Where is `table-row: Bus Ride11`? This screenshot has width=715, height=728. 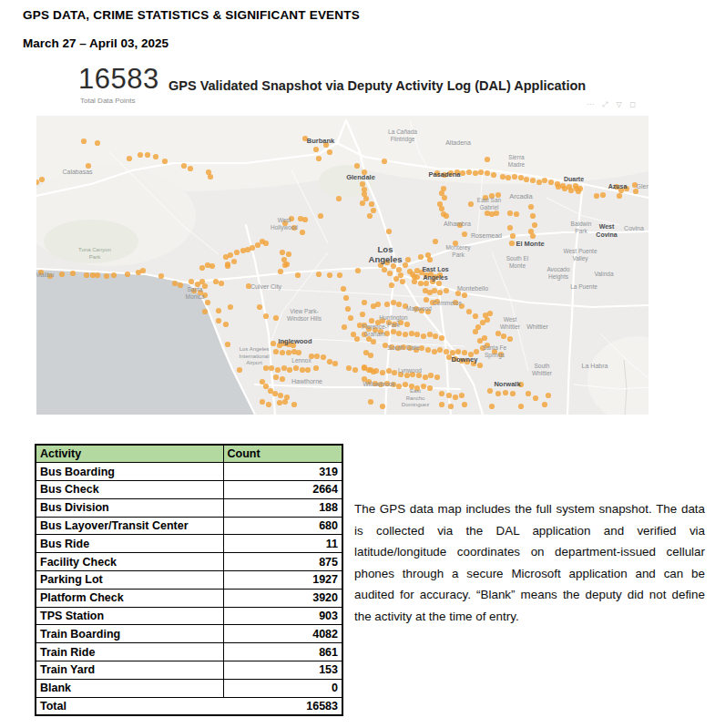 table-row: Bus Ride11 is located at coordinates (189, 544).